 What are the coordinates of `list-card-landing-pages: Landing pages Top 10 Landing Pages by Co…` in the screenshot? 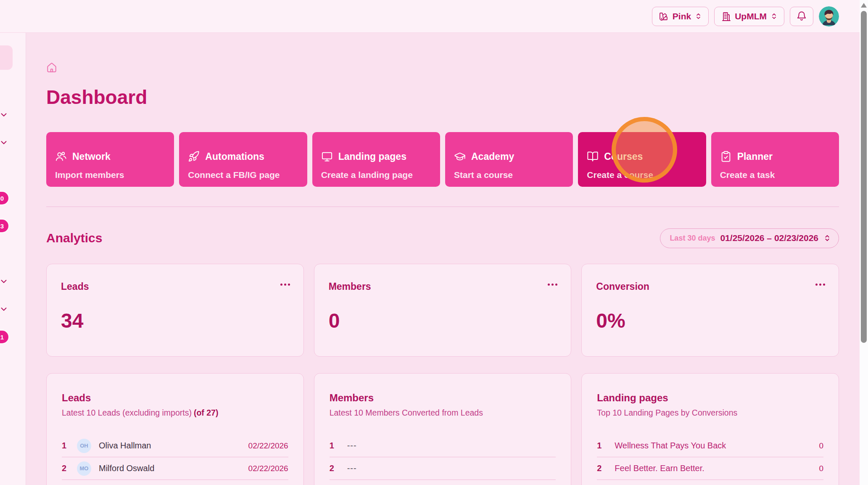 It's located at (710, 429).